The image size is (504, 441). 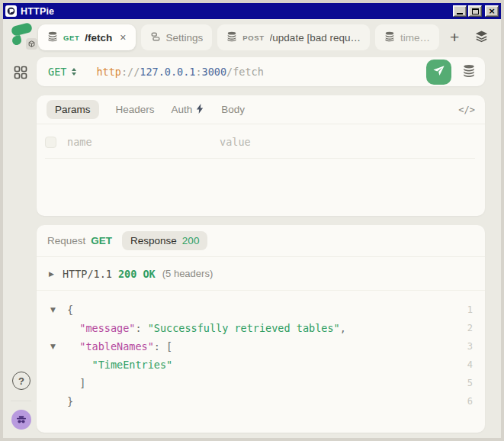 What do you see at coordinates (492, 11) in the screenshot?
I see `close-button: ×` at bounding box center [492, 11].